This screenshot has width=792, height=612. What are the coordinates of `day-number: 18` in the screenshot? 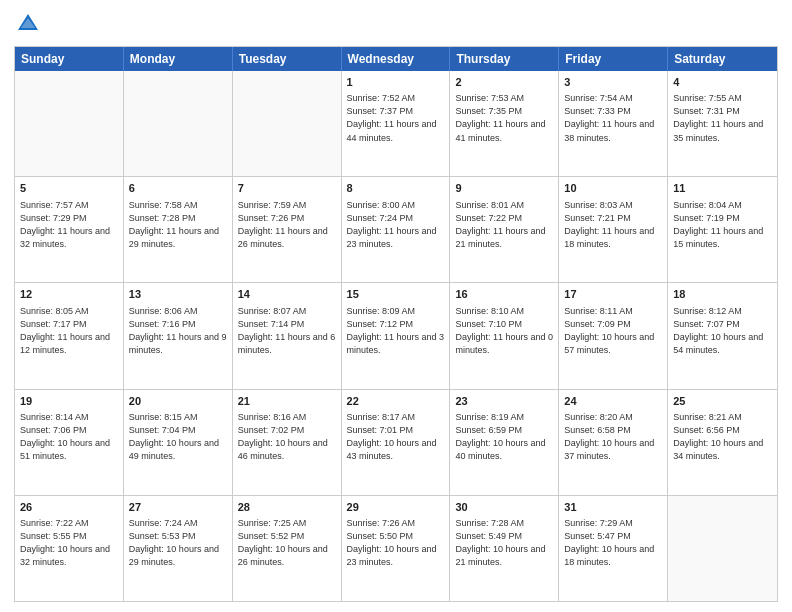 It's located at (722, 294).